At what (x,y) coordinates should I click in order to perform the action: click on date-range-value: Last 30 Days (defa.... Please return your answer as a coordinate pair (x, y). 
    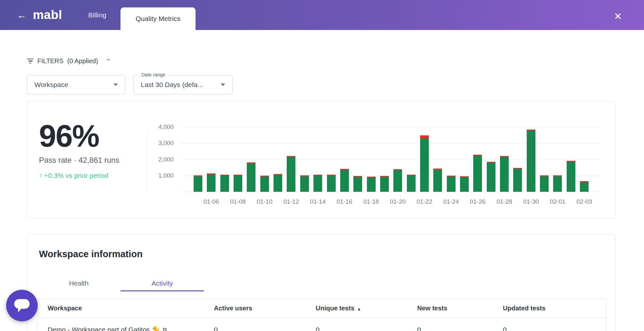
    Looking at the image, I should click on (181, 85).